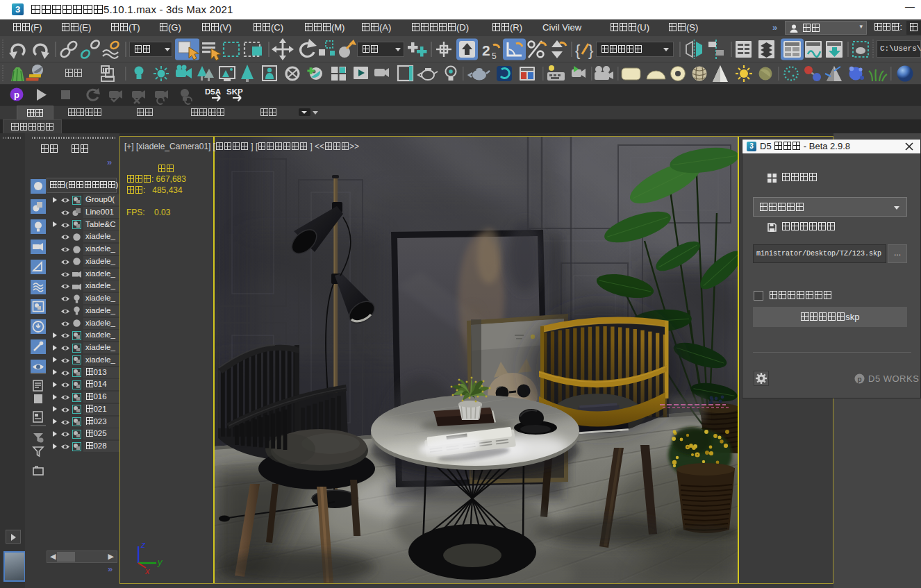 Image resolution: width=921 pixels, height=588 pixels. I want to click on svg-text: 5, so click(495, 56).